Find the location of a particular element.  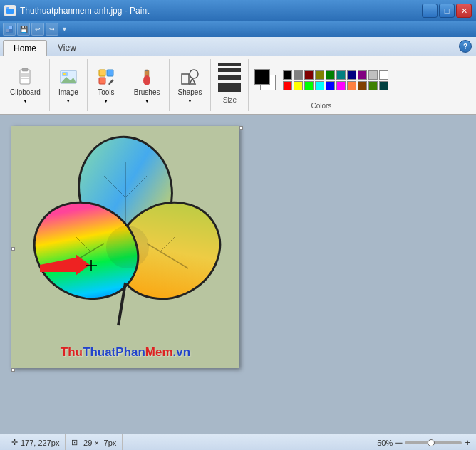

shapes-label: Shapes is located at coordinates (190, 93).